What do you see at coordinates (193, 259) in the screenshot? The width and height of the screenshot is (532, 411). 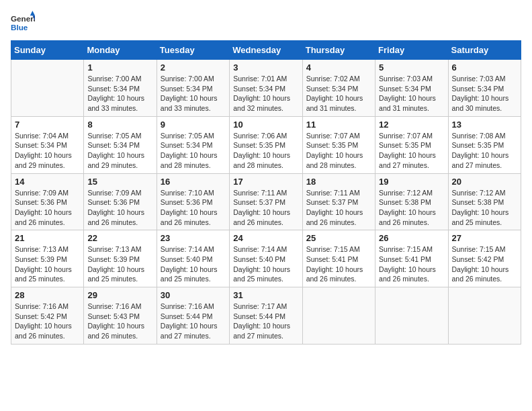 I see `calendar-cell: 23Sunrise: 7:14 AMSunset: 5:40 PMDayligh…` at bounding box center [193, 259].